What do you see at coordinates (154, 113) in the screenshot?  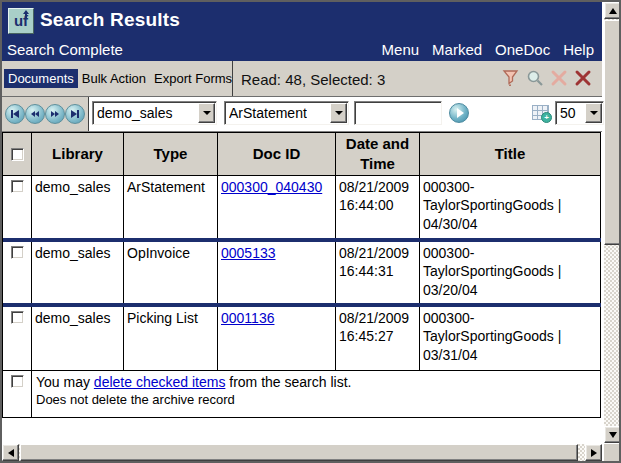 I see `library-select: demo_sales` at bounding box center [154, 113].